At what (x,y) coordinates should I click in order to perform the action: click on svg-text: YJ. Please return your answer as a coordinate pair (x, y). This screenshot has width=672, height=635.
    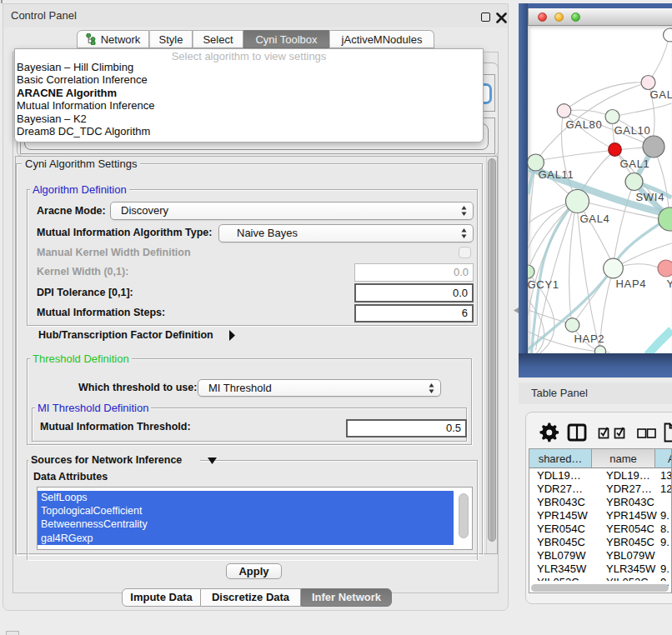
    Looking at the image, I should click on (669, 283).